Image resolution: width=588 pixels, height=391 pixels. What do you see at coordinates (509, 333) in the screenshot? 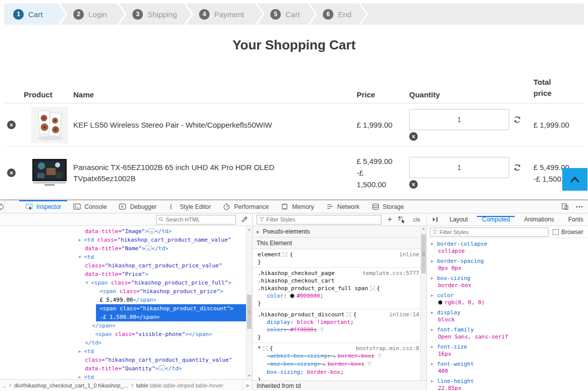
I see `computed-property: ▶font-familyOpen Sans, sans-serif` at bounding box center [509, 333].